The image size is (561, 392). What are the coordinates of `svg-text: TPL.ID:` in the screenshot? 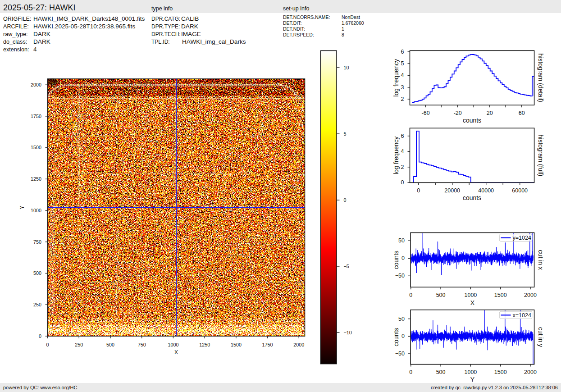 It's located at (160, 42).